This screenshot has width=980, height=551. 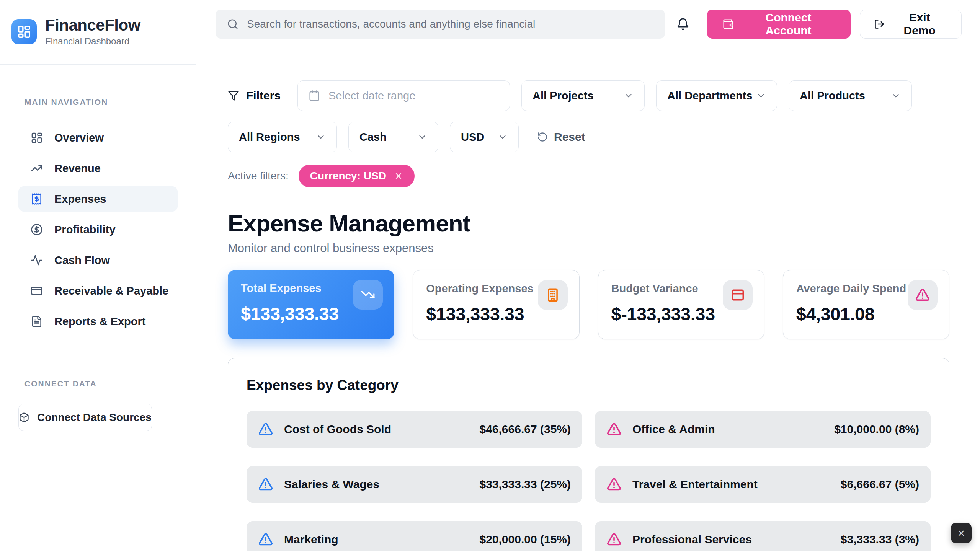 I want to click on main-navigation: Overview Revenue Expenses Profitability, so click(x=98, y=230).